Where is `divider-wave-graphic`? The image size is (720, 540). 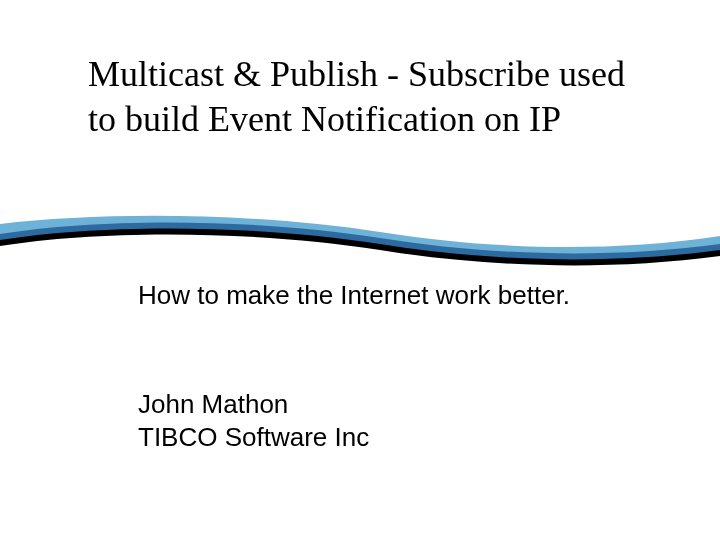
divider-wave-graphic is located at coordinates (360, 242).